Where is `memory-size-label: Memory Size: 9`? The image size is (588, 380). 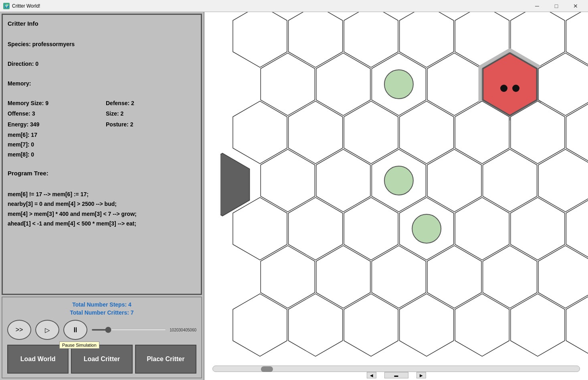
memory-size-label: Memory Size: 9 is located at coordinates (53, 103).